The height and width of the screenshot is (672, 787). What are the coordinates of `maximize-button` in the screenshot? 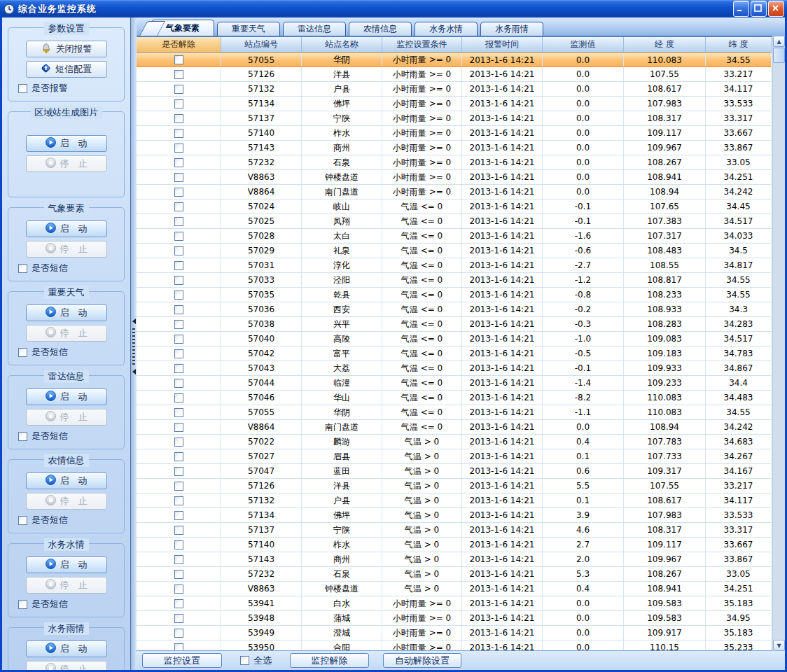 It's located at (759, 8).